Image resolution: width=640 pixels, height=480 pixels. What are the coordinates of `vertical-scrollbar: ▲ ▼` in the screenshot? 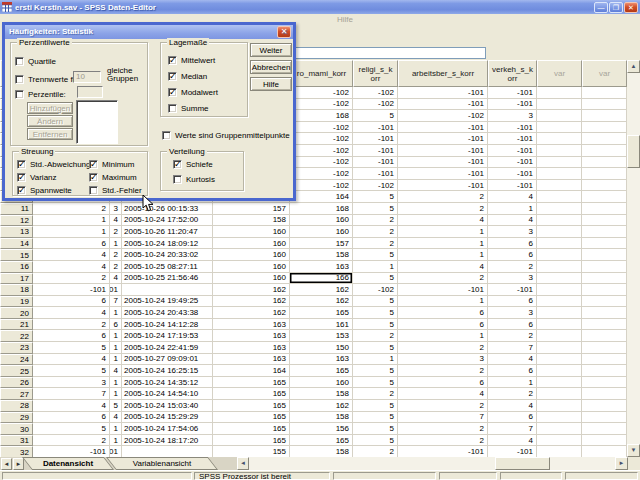 It's located at (634, 258).